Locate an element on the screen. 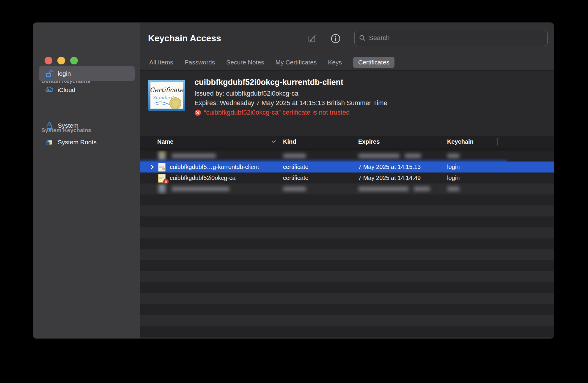  trust-warning: “cuibbfkgdubf52i0okcg-ca” certificate is… is located at coordinates (272, 113).